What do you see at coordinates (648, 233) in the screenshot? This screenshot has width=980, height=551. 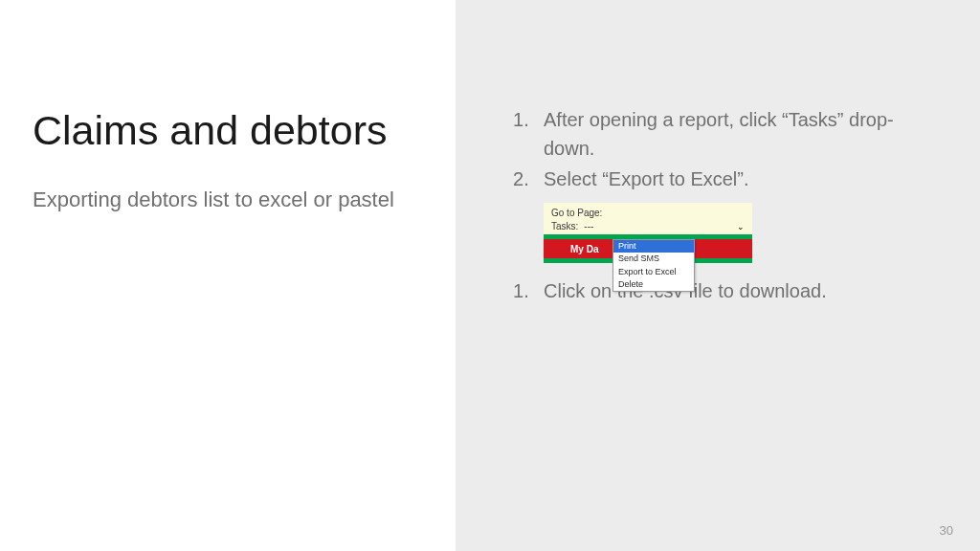 I see `embedded-app-screenshot: Go to Page: Tasks: --- ⌄ Print Send SMS …` at bounding box center [648, 233].